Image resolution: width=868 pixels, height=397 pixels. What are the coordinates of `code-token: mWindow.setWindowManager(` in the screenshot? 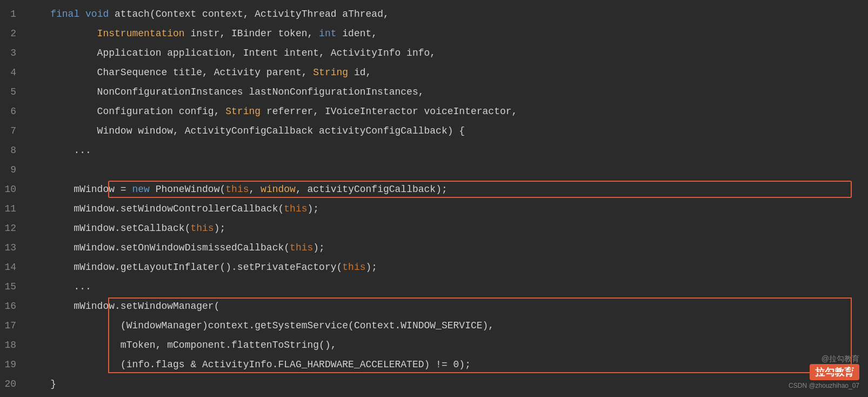 It's located at (123, 306).